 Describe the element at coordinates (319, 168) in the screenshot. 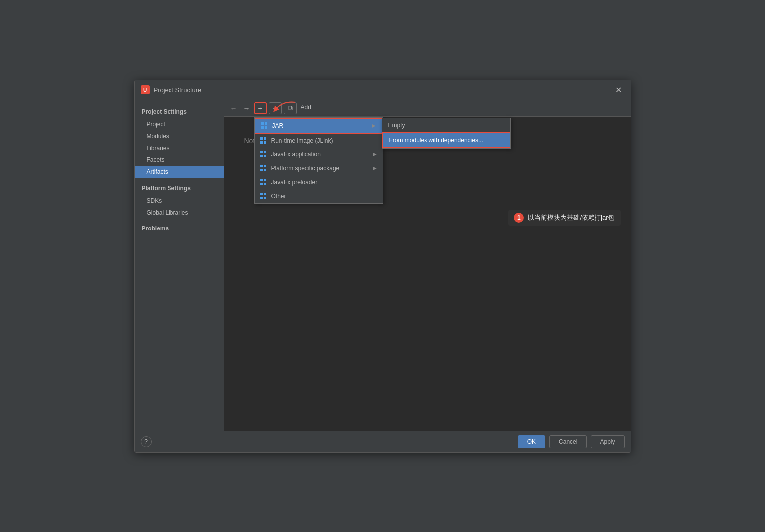

I see `dropdown-item-platform: Platform specific package ▶` at that location.